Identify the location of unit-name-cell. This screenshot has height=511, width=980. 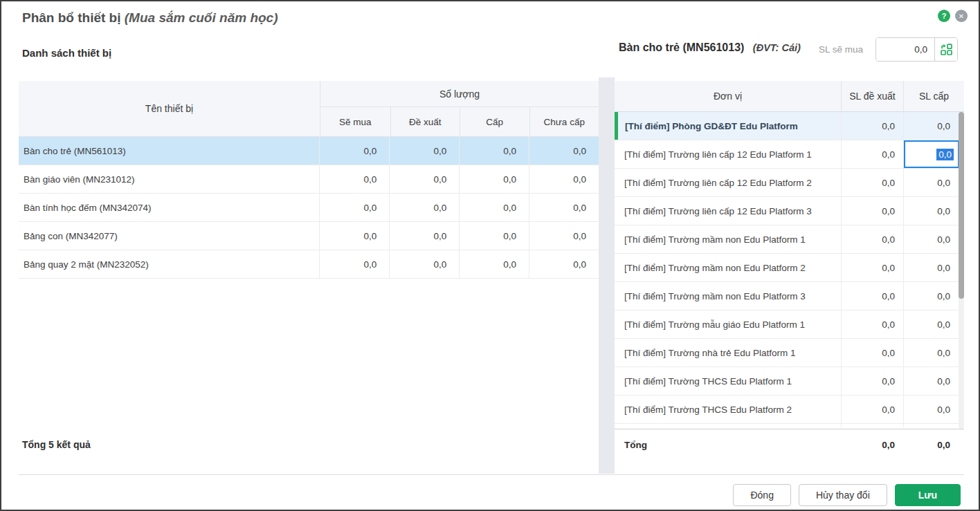
(728, 426).